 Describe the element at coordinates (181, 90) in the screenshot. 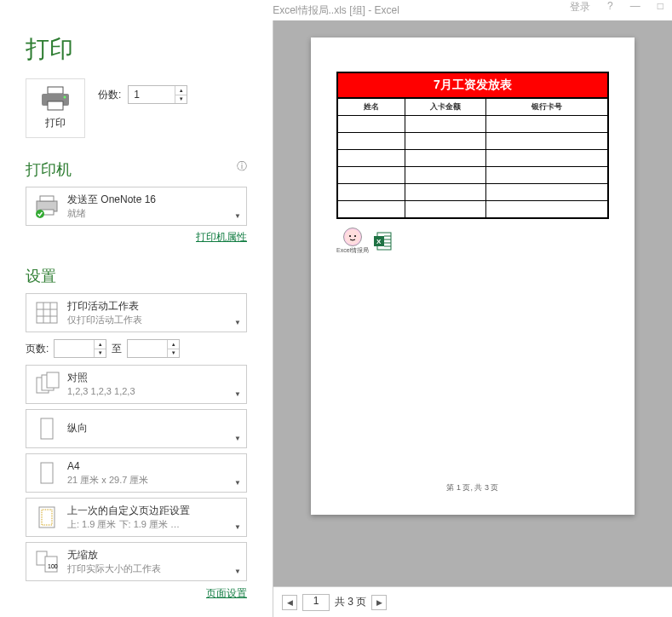

I see `copies-up-icon: ▲` at that location.